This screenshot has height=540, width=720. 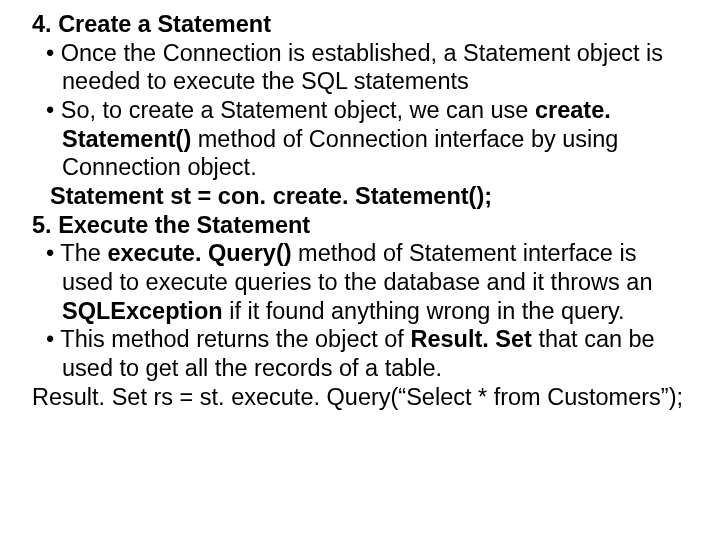 What do you see at coordinates (360, 196) in the screenshot?
I see `code-4: Statement st = con. create. Statement();` at bounding box center [360, 196].